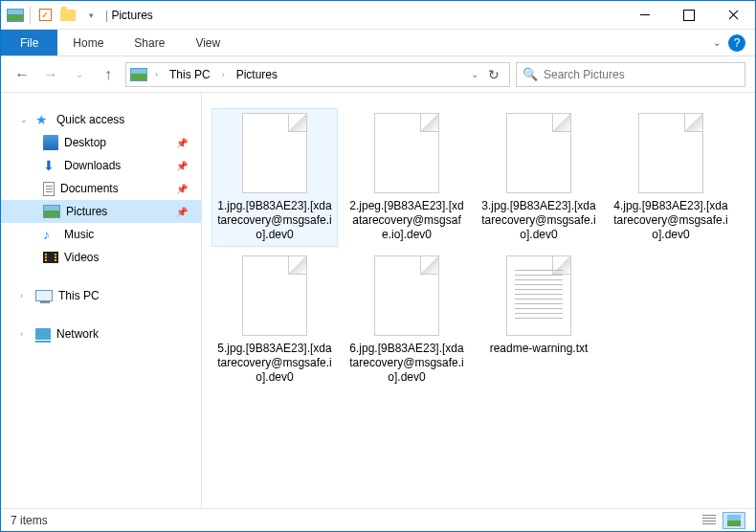 The width and height of the screenshot is (756, 532). I want to click on downloads-icon: ⬇, so click(51, 166).